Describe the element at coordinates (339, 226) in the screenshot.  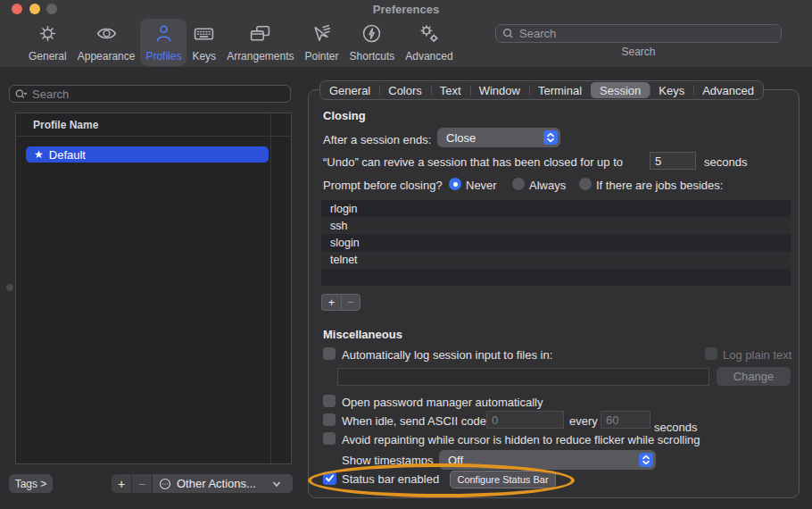
I see `job-name: ssh` at that location.